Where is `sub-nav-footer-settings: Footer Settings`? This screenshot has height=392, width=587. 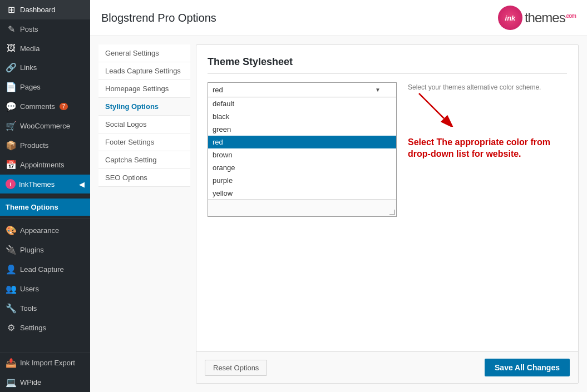
sub-nav-footer-settings: Footer Settings is located at coordinates (145, 142).